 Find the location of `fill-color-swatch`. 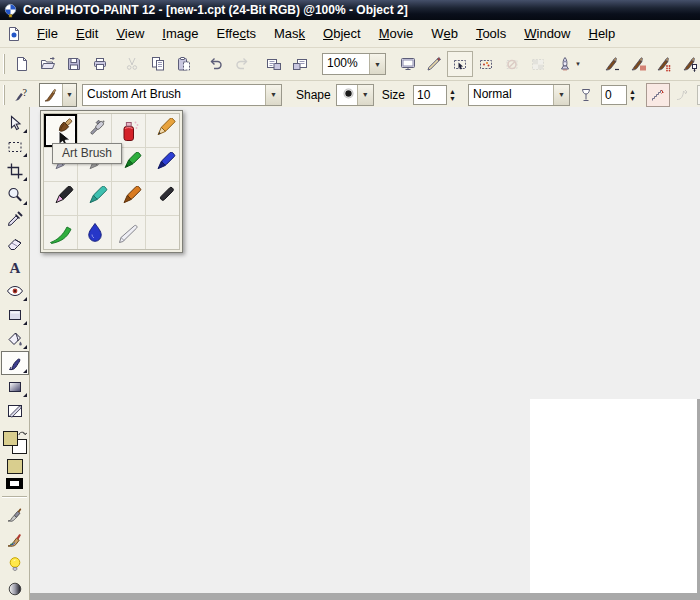

fill-color-swatch is located at coordinates (15, 466).